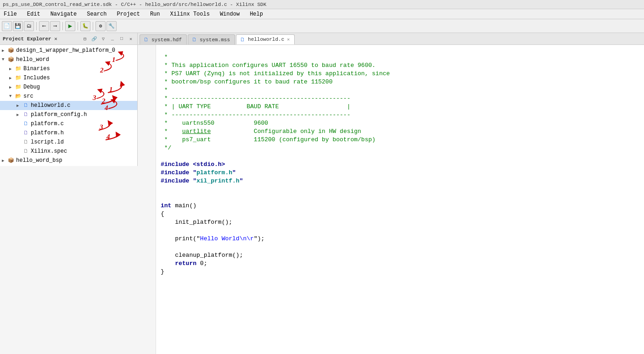 The width and height of the screenshot is (644, 354). I want to click on toolbar-ext2: 🔧, so click(112, 26).